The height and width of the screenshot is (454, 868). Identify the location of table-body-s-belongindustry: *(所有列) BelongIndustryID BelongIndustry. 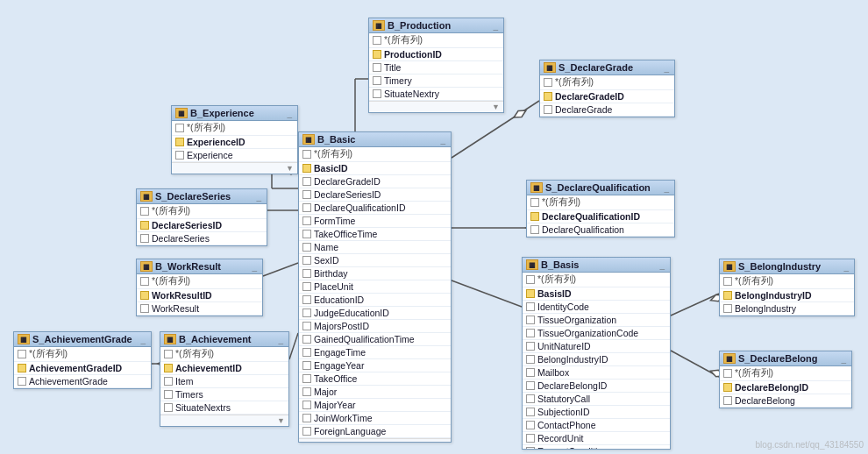
(787, 294).